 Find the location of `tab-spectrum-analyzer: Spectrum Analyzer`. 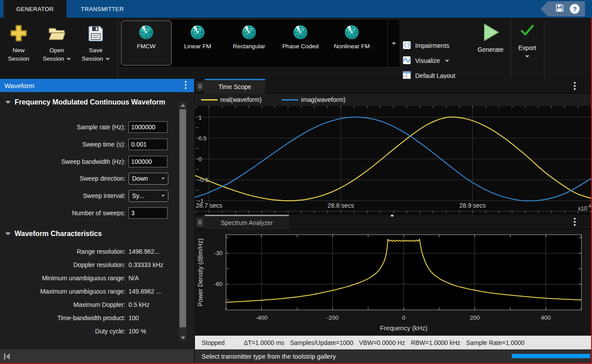

tab-spectrum-analyzer: Spectrum Analyzer is located at coordinates (247, 222).